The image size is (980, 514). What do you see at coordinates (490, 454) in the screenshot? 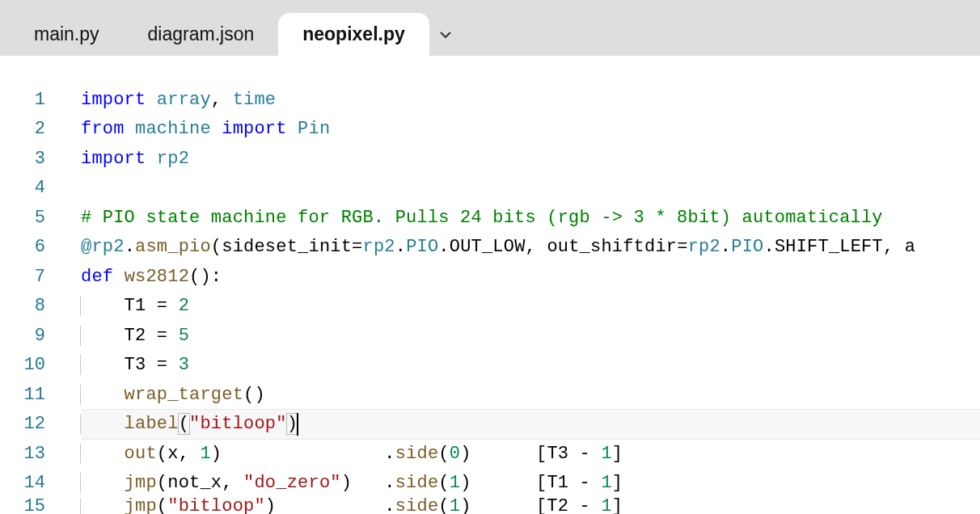
I see `code-line: 13 out(x, 1) .side(0) [T3 - 1]` at bounding box center [490, 454].